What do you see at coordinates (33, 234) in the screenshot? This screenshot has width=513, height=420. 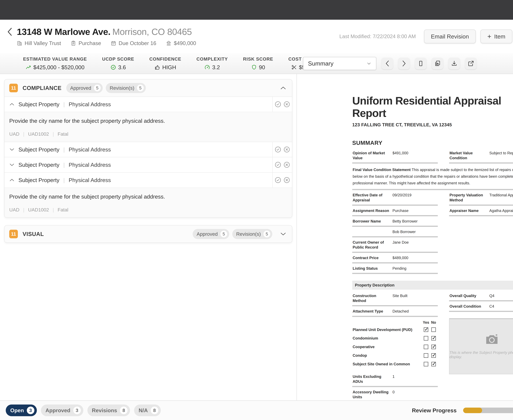 I see `visual-title: VISUAL` at bounding box center [33, 234].